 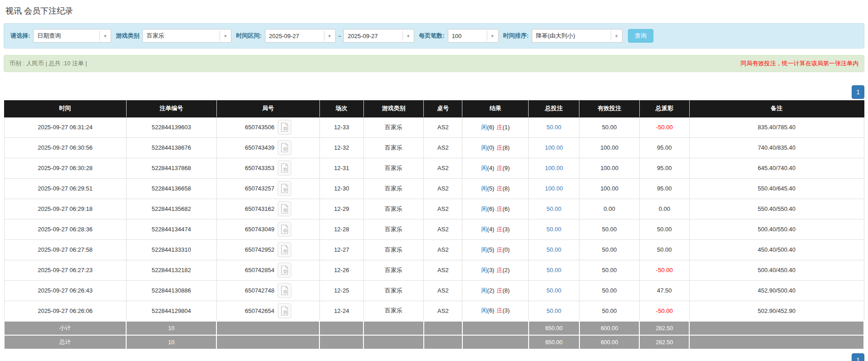 What do you see at coordinates (341, 249) in the screenshot?
I see `cell-session: 12-27` at bounding box center [341, 249].